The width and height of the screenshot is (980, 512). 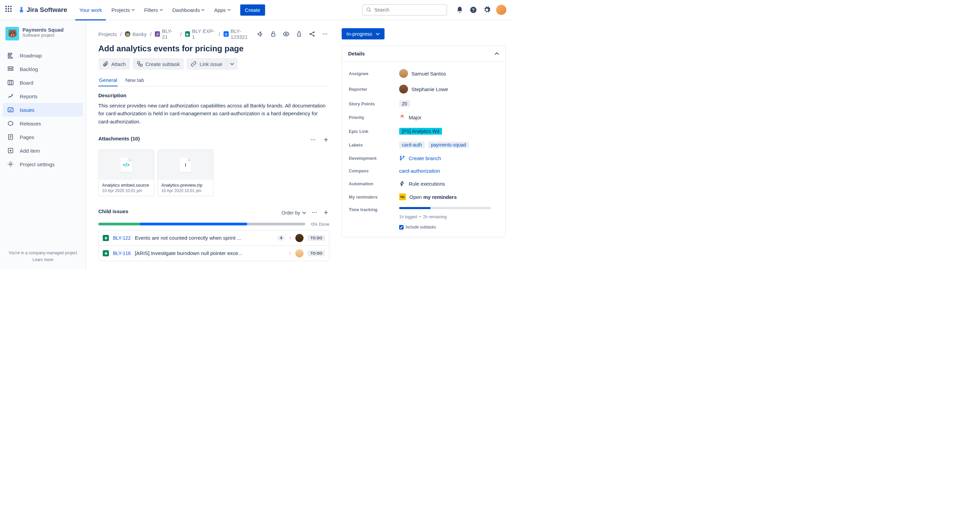 I want to click on details-header: Details, so click(x=424, y=54).